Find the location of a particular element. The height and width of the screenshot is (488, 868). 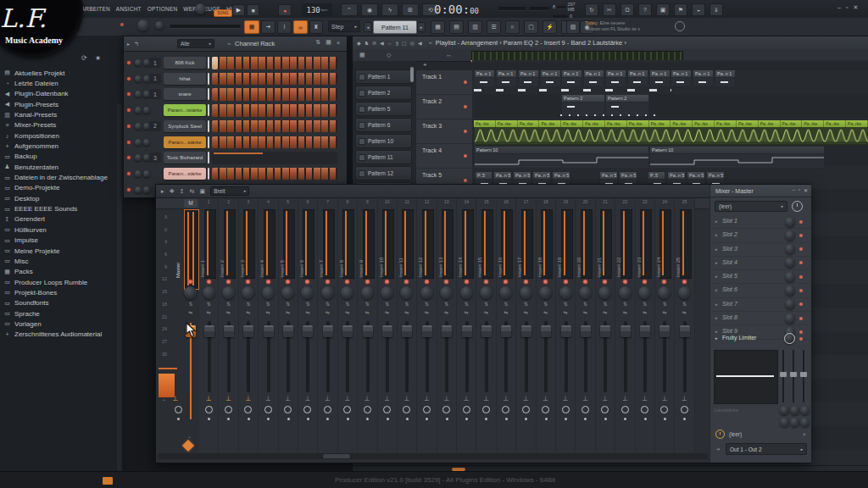

snap-magnet-icon: ◇ is located at coordinates (388, 55).